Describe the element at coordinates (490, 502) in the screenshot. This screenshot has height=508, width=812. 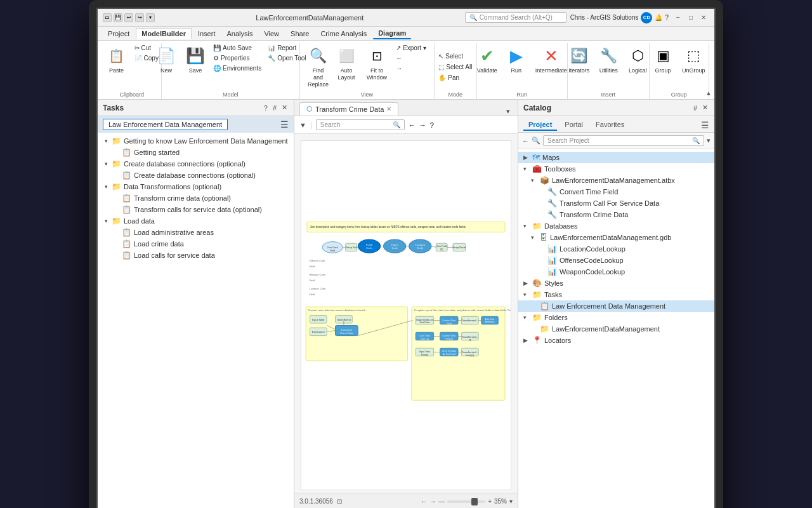
I see `zoom-in-icon: +` at that location.